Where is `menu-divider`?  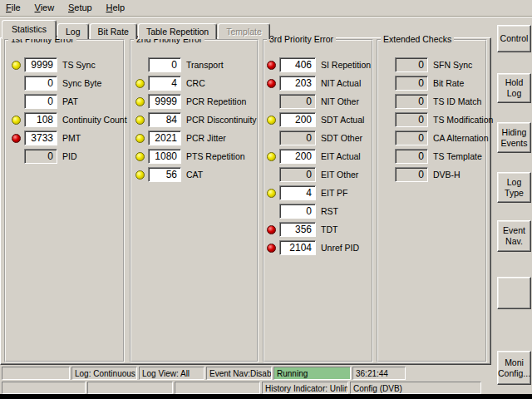 menu-divider is located at coordinates (266, 17).